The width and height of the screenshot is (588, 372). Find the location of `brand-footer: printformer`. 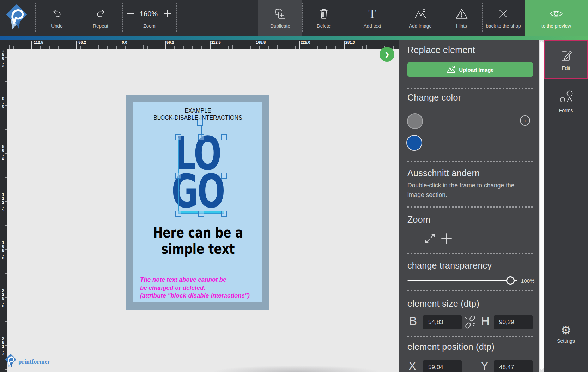

brand-footer: printformer is located at coordinates (28, 362).